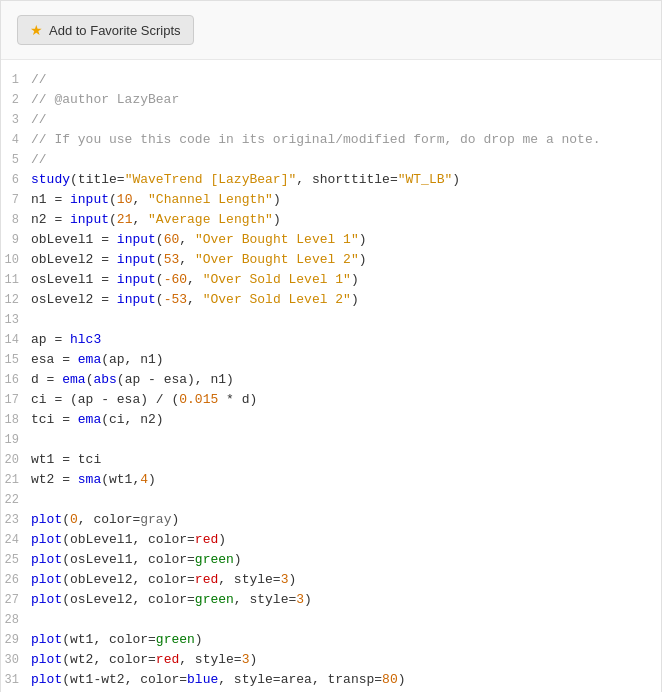  I want to click on line-content: n2 = input(21, "Average Length"), so click(342, 220).